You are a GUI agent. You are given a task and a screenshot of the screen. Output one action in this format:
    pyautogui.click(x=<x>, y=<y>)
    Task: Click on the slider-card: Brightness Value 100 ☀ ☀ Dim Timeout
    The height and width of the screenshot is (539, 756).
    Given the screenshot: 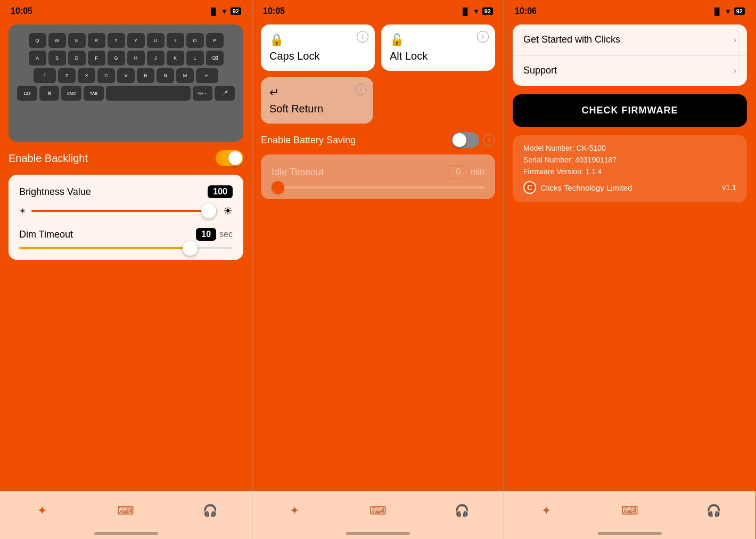 What is the action you would take?
    pyautogui.click(x=126, y=217)
    